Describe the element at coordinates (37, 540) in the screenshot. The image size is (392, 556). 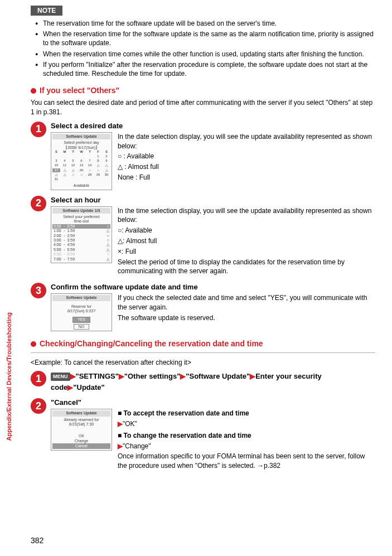
I see `page-number: 382` at that location.